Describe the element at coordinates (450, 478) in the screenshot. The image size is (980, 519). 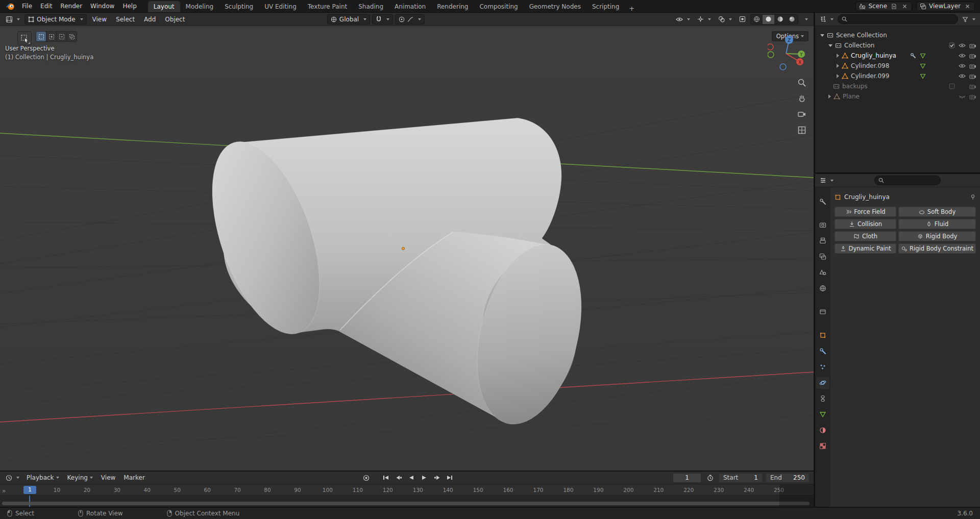
I see `jump-to-end-button` at that location.